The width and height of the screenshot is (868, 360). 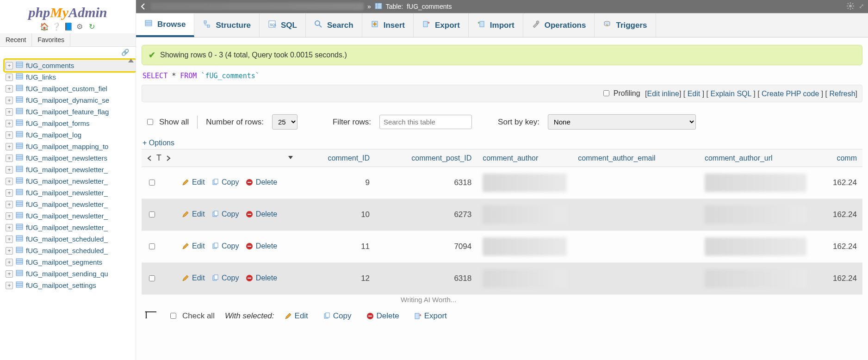 I want to click on options-toggle: + Options, so click(x=502, y=143).